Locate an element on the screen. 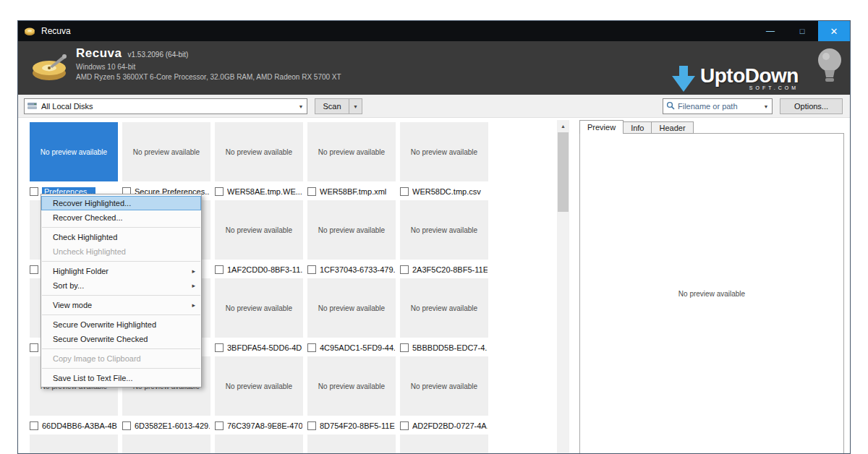  preview-cell-r0-c4: No preview available is located at coordinates (444, 152).